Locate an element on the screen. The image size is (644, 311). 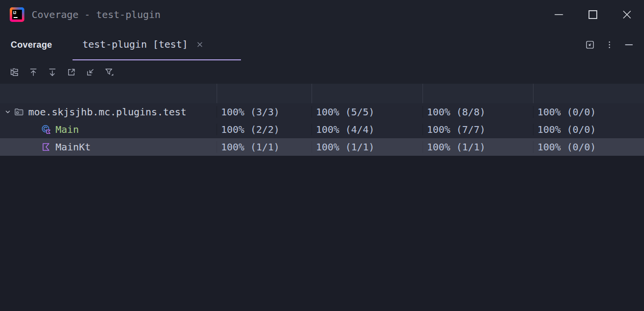
kotlin-file-icon is located at coordinates (46, 147).